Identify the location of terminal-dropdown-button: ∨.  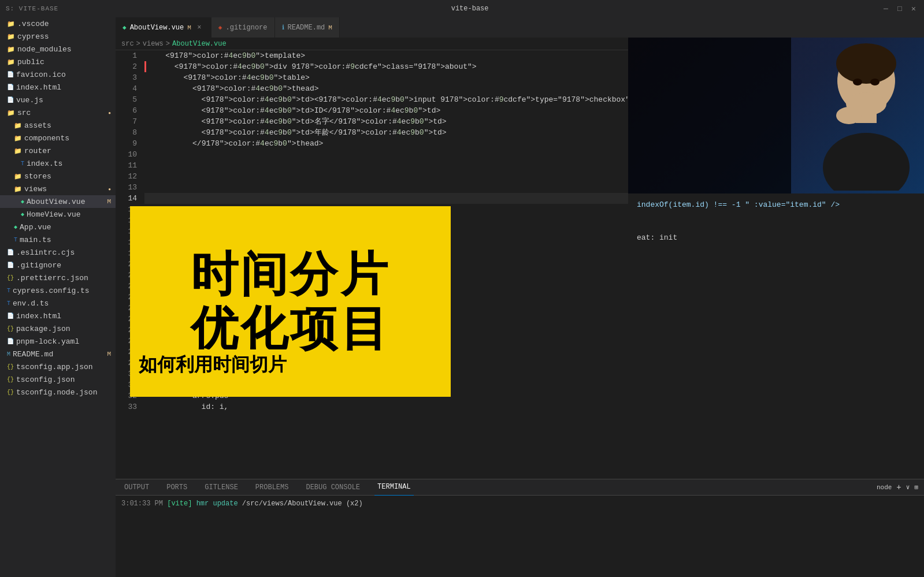
(908, 487).